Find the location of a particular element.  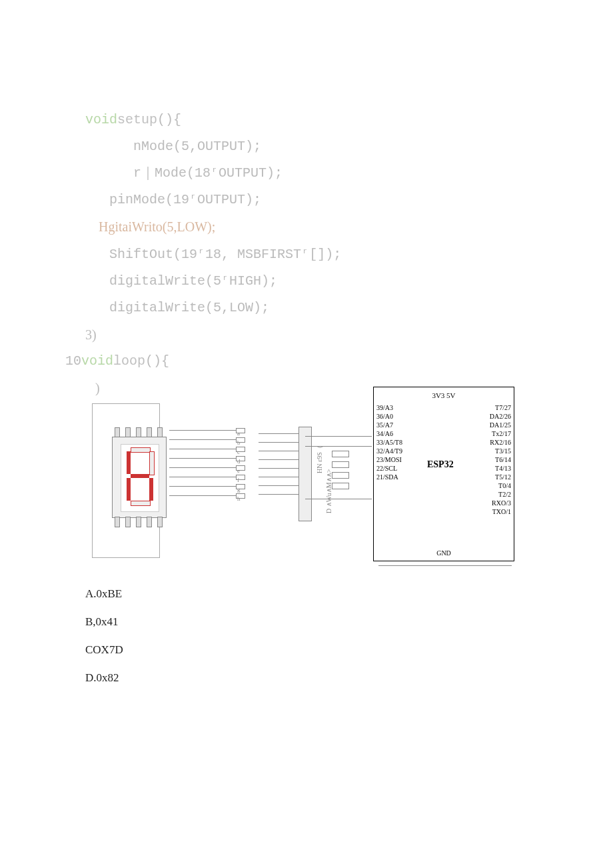

shift-input-wires is located at coordinates (279, 473).